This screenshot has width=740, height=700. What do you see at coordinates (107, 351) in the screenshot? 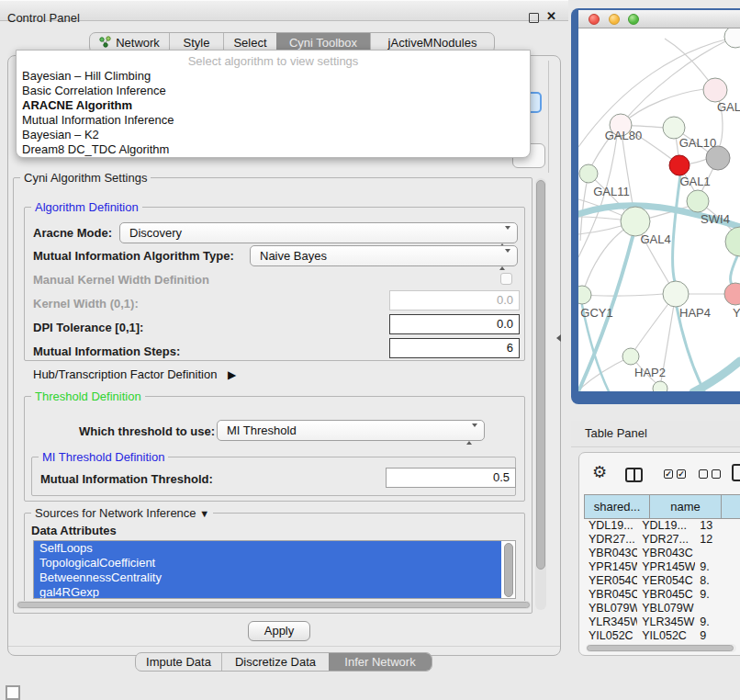
I see `mi-steps-label: Mutual Information Steps:` at bounding box center [107, 351].